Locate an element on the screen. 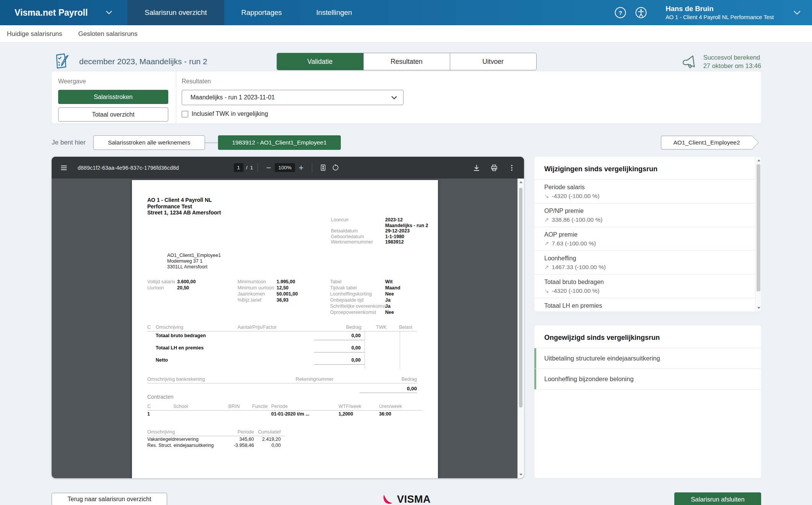  user-chevron-down-icon is located at coordinates (797, 13).